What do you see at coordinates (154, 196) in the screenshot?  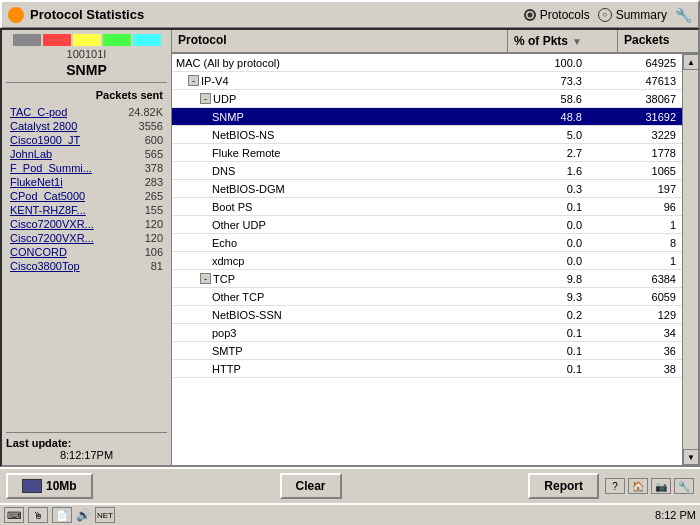 I see `station-count: 265` at bounding box center [154, 196].